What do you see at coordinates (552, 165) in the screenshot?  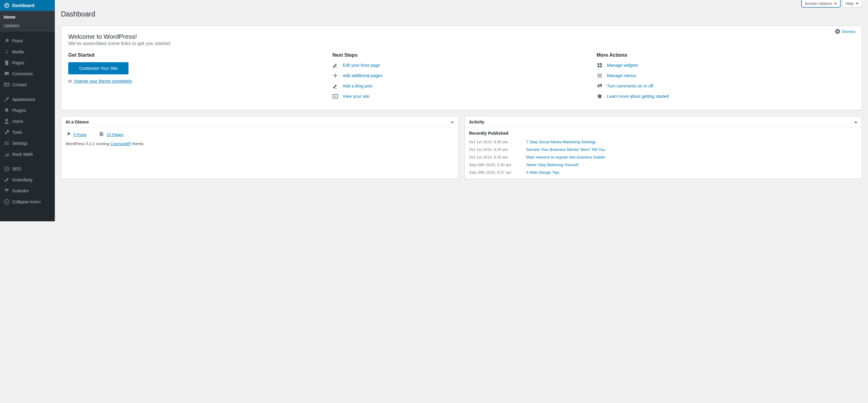 I see `activity-post-link: Never Stop Believing Yourself` at bounding box center [552, 165].